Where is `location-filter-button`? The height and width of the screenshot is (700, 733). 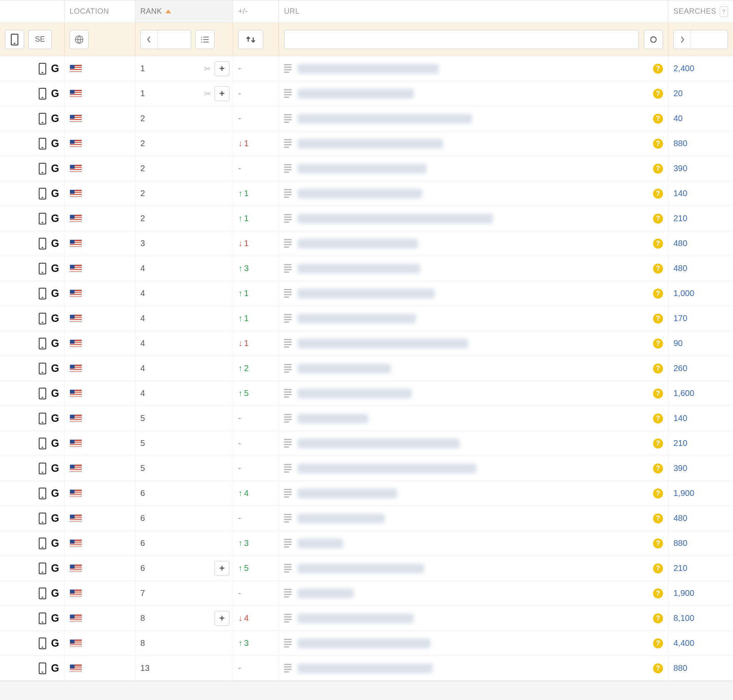
location-filter-button is located at coordinates (79, 40).